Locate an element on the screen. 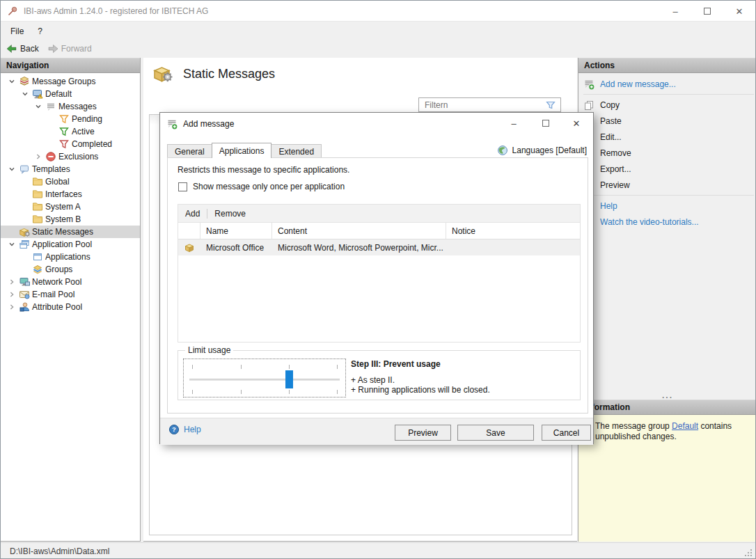 Image resolution: width=756 pixels, height=559 pixels. cancel-button: Cancel is located at coordinates (567, 433).